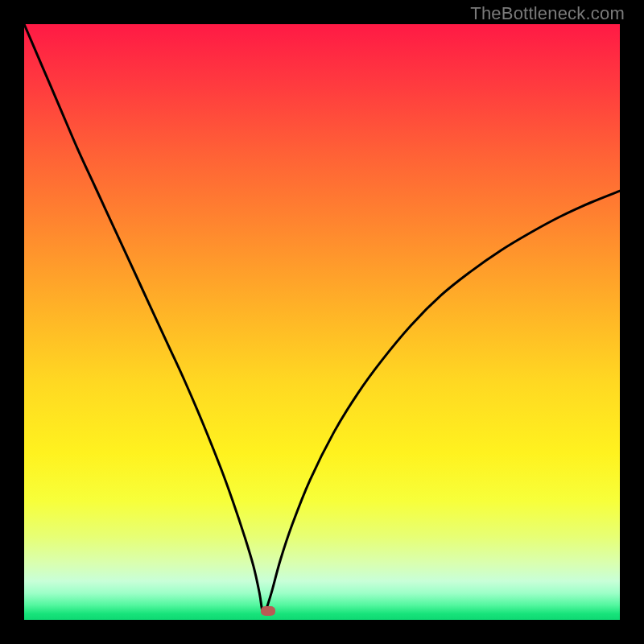 This screenshot has width=644, height=644. I want to click on optimum-marker, so click(268, 611).